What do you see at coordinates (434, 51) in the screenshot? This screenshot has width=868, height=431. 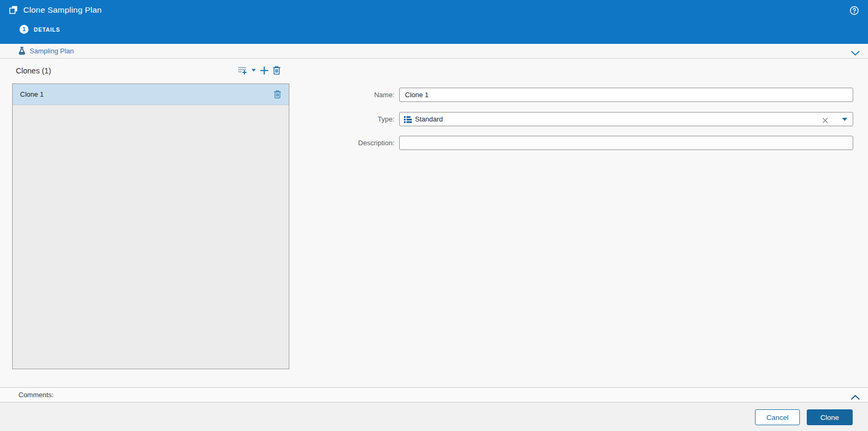 I see `sampling-plan-section-bar: Sampling Plan` at bounding box center [434, 51].